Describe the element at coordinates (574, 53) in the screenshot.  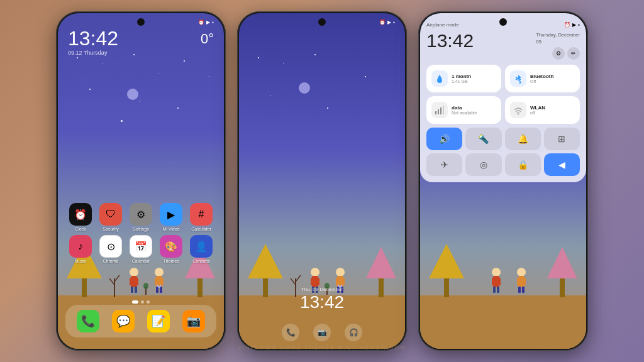
I see `edit-icon: ✏` at that location.